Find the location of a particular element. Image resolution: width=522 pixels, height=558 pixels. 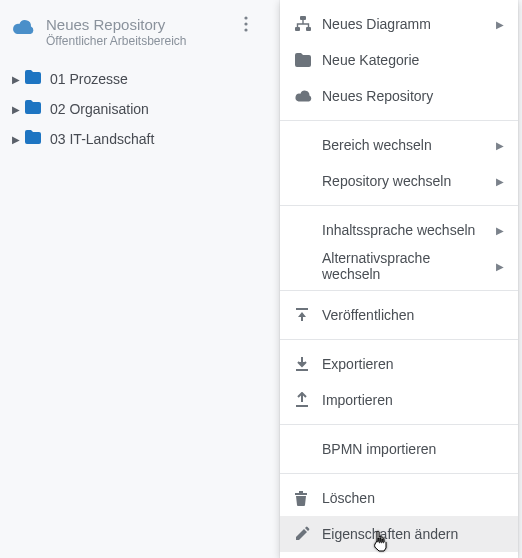

export-icon is located at coordinates (308, 364).